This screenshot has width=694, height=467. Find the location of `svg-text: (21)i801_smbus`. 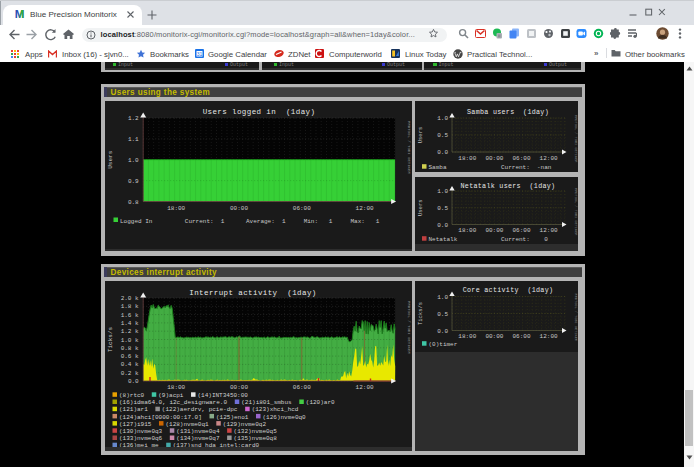

svg-text: (21)i801_smbus is located at coordinates (266, 402).